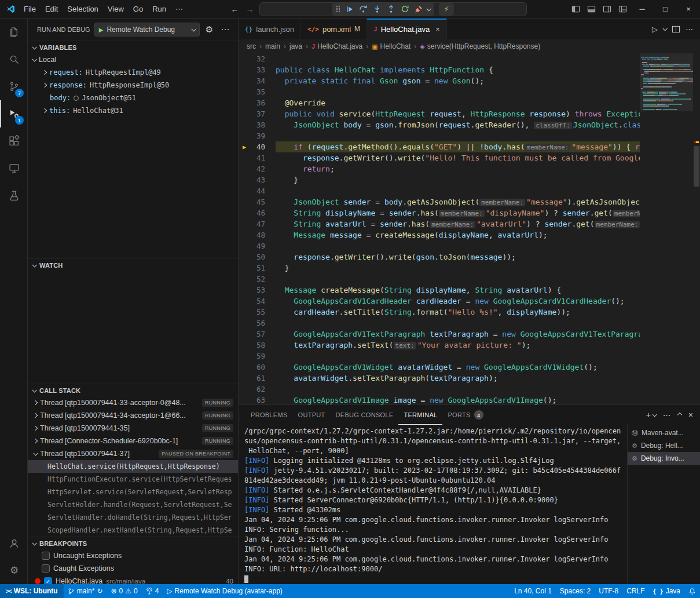 The image size is (700, 598). I want to click on gutter-line-55: 55, so click(257, 312).